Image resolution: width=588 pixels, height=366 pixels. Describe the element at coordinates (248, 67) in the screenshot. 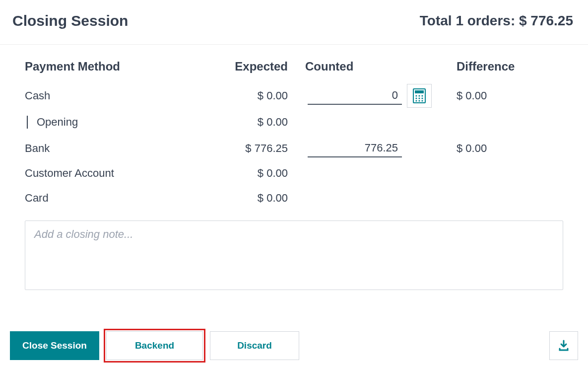

I see `header-expected: Expected` at that location.